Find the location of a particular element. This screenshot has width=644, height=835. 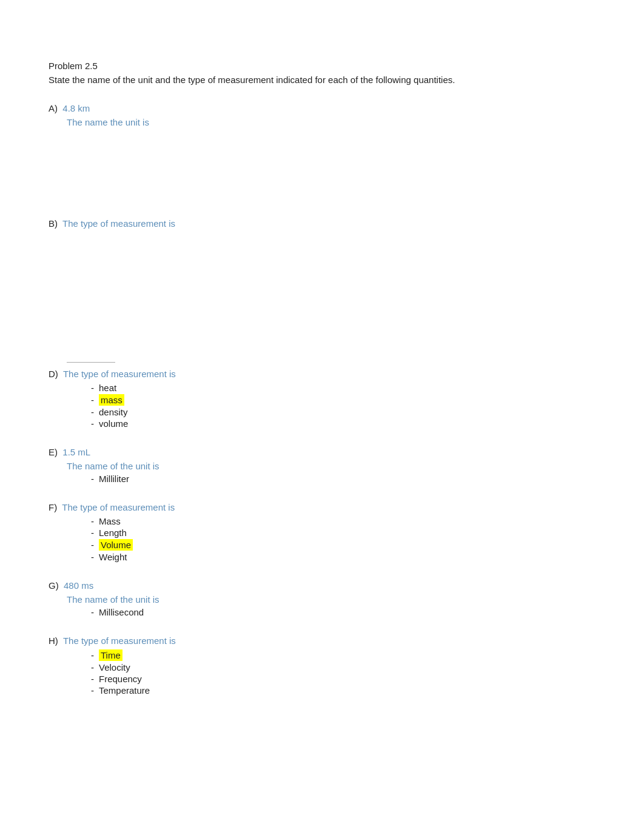

list-item: -Temperature is located at coordinates (343, 690).